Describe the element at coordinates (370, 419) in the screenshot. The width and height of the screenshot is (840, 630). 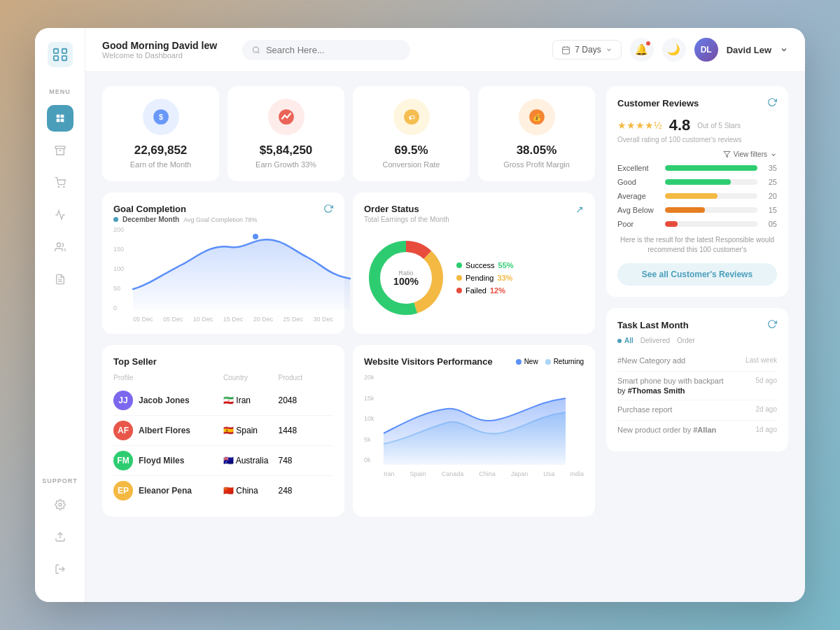
I see `v-y-10k: 10k` at that location.